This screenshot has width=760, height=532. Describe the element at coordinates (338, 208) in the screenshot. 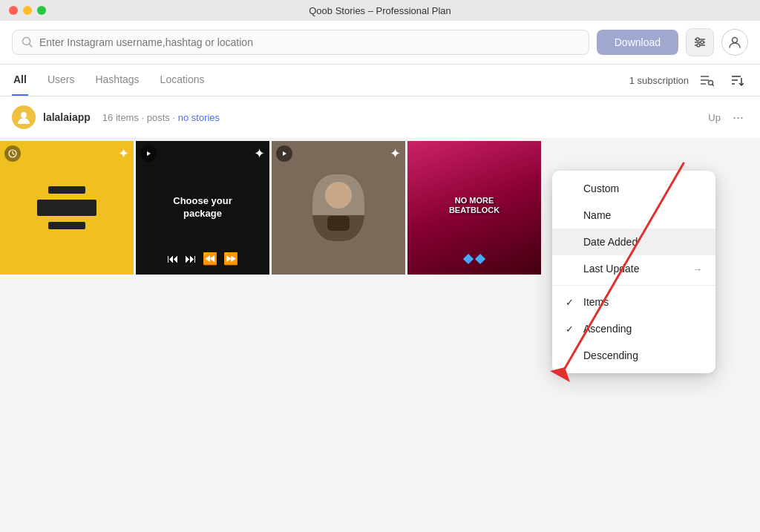

I see `thumb-3: ✦` at that location.